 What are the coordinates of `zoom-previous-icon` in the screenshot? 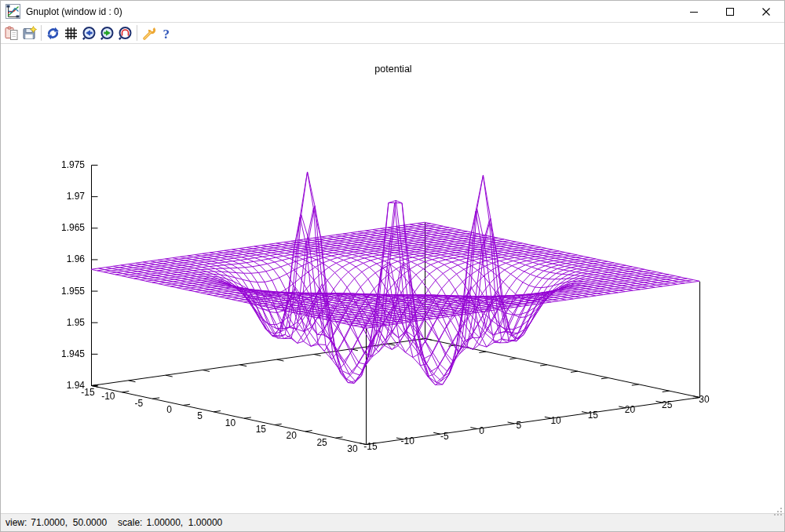 It's located at (89, 33).